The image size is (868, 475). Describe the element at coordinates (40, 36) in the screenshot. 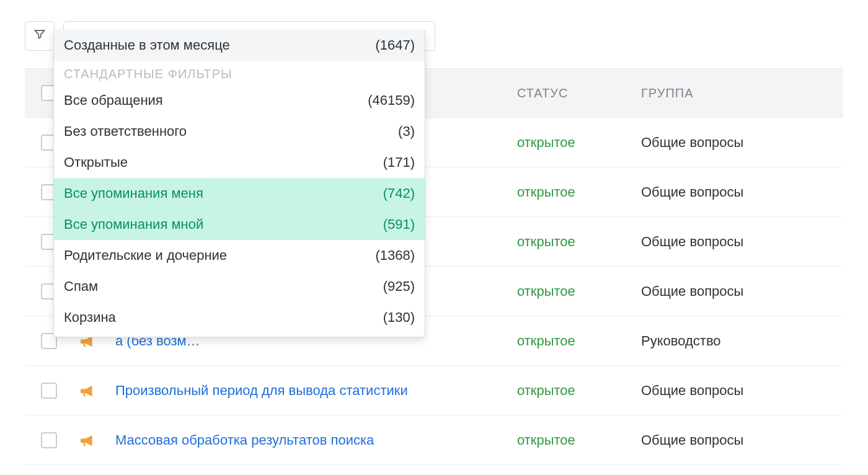

I see `funnel-icon` at that location.